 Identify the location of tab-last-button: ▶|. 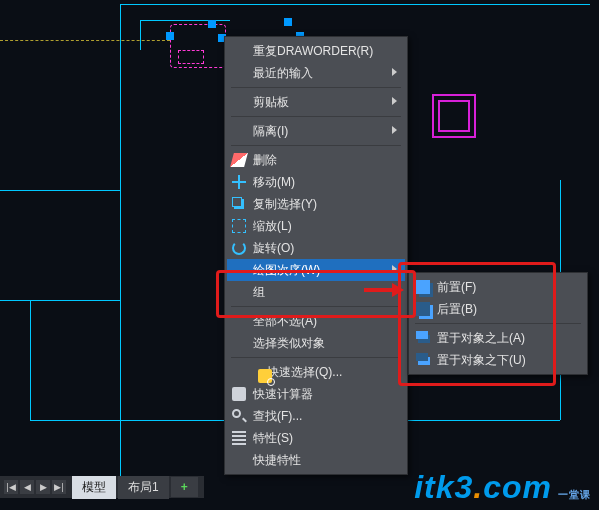
(59, 487).